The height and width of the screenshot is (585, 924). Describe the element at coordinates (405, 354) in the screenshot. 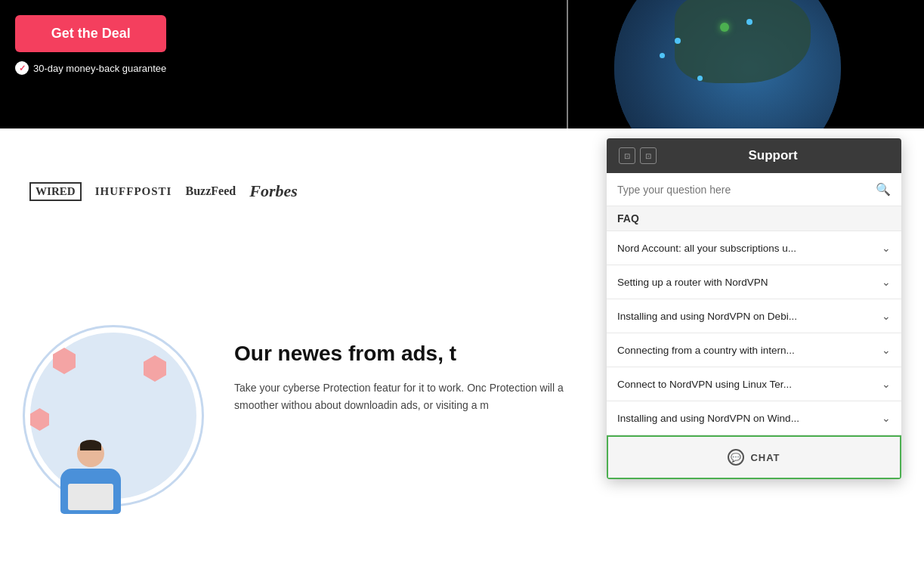

I see `content-heading: Our newes from ads, t` at that location.